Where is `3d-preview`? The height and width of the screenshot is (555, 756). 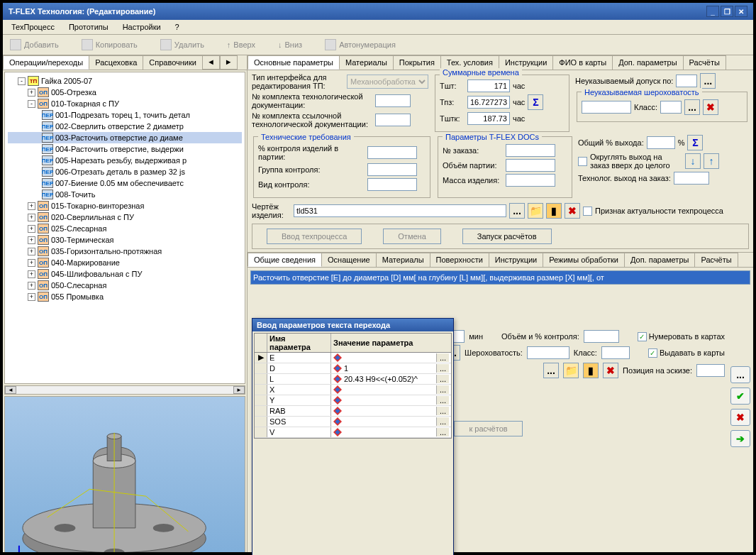
3d-preview is located at coordinates (125, 474).